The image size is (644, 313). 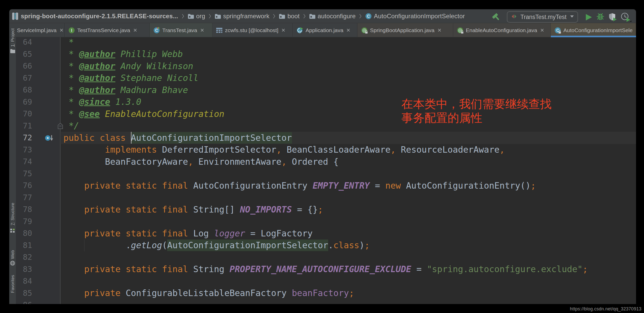 I want to click on stripe-label-Web: Web, so click(x=13, y=254).